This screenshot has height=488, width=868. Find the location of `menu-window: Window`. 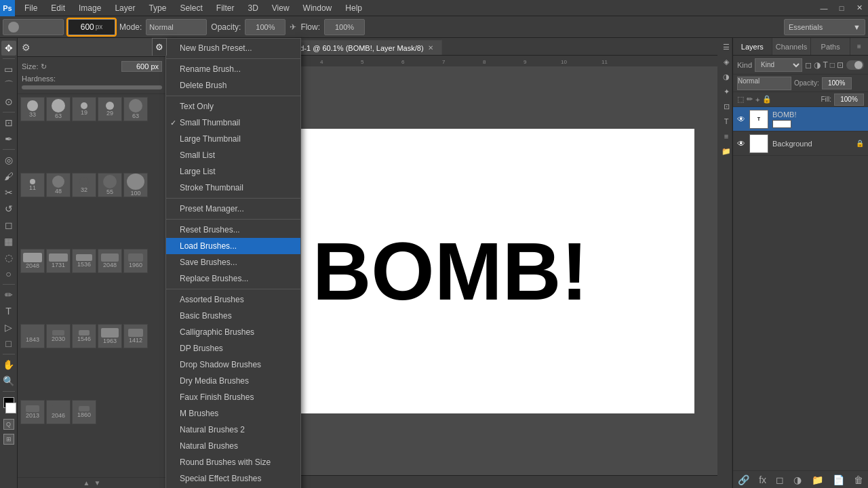

menu-window: Window is located at coordinates (317, 8).